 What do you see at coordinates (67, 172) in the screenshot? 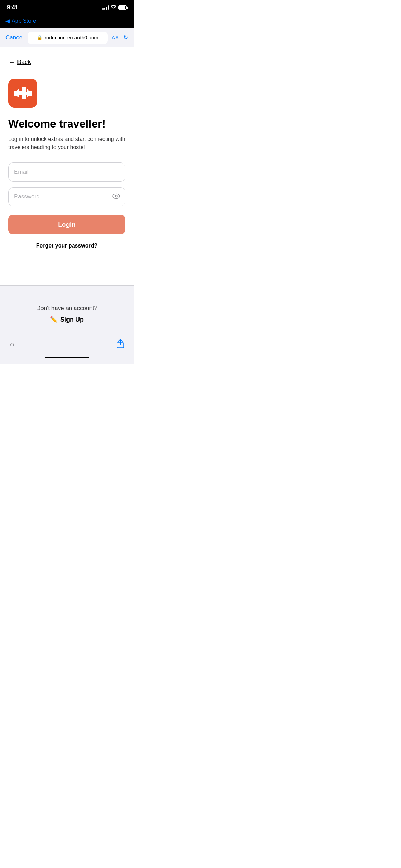
I see `email-form-group` at bounding box center [67, 172].